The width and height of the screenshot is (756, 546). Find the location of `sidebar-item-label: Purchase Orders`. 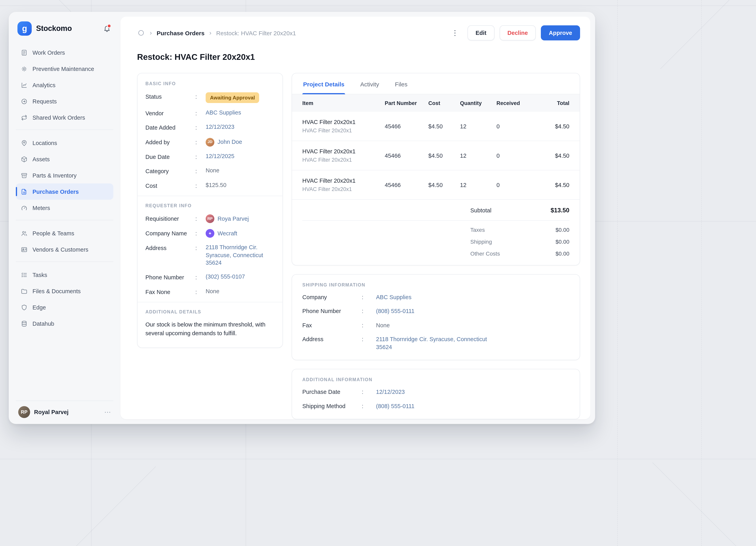

sidebar-item-label: Purchase Orders is located at coordinates (56, 191).